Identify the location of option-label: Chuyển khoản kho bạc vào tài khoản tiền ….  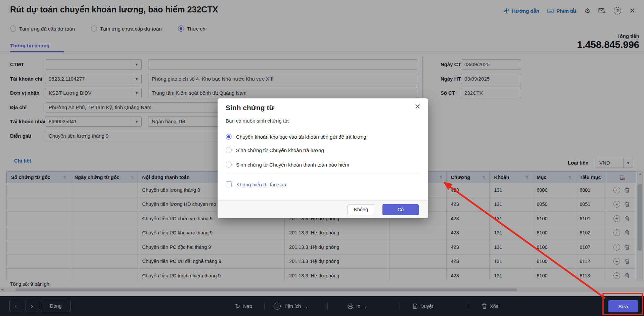
(301, 137).